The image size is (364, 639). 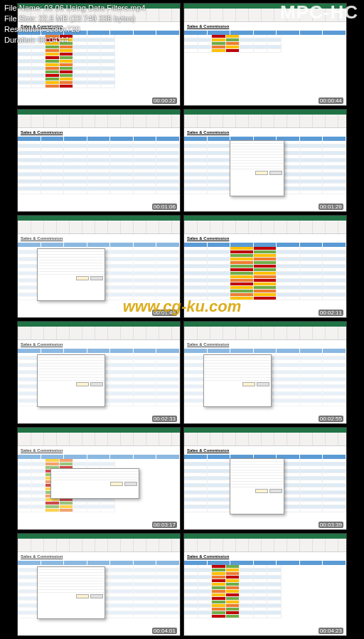 What do you see at coordinates (99, 585) in the screenshot?
I see `thumbnail: Sales & Commission00:04:01` at bounding box center [99, 585].